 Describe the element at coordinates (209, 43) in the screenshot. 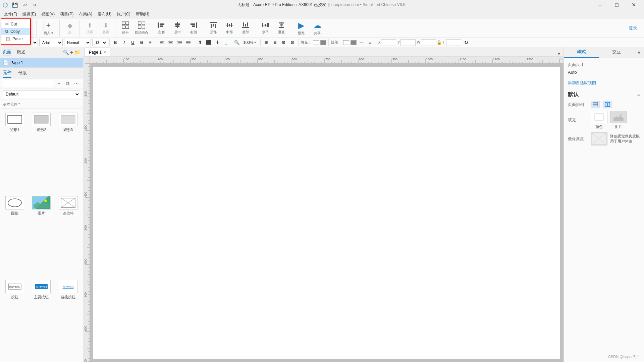

I see `valign-middle-btn: ⬛` at that location.